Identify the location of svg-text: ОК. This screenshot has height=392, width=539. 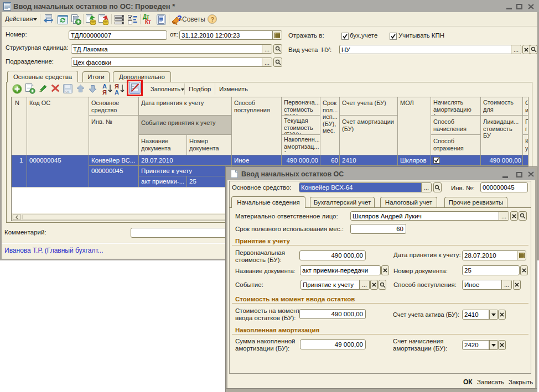
(68, 92).